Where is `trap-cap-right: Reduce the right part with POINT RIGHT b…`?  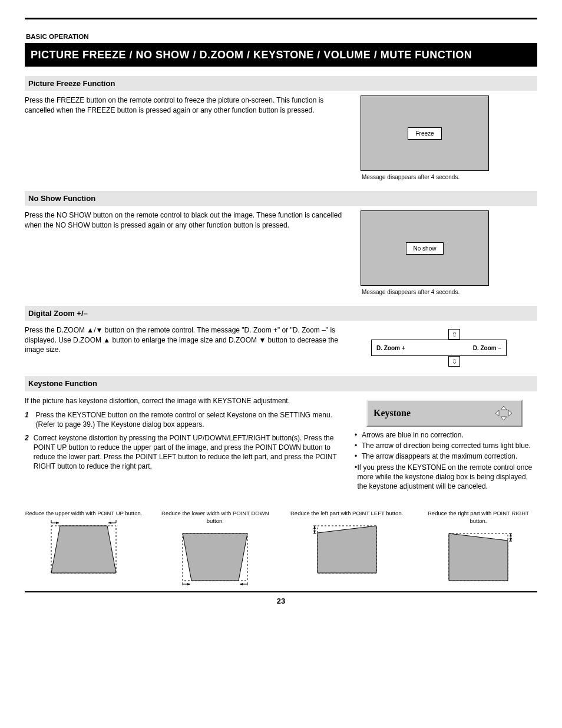 trap-cap-right: Reduce the right part with POINT RIGHT b… is located at coordinates (478, 518).